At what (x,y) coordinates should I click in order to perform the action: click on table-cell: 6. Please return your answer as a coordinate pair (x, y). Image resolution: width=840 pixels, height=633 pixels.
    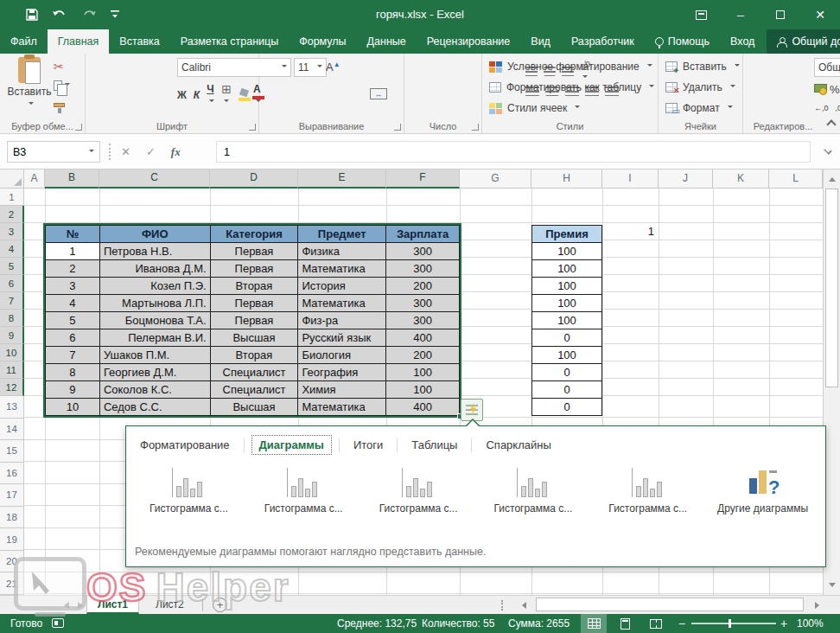
    Looking at the image, I should click on (73, 338).